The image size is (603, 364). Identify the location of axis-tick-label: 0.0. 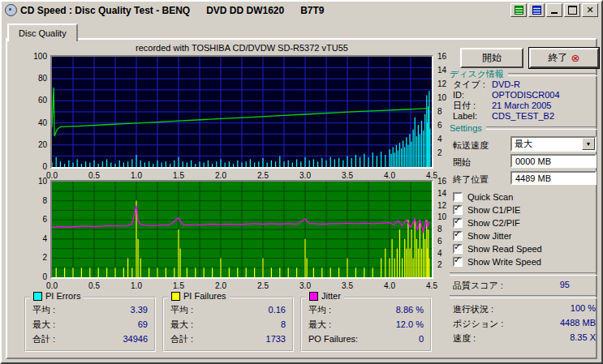
(52, 285).